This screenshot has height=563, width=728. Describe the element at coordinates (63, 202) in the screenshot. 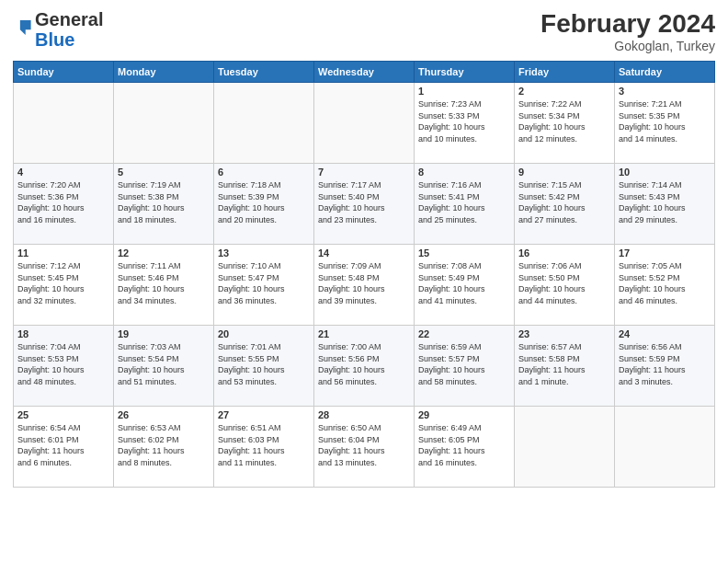

I see `day-info: Sunrise: 7:20 AM Sunset: 5:36 PM Dayligh…` at that location.